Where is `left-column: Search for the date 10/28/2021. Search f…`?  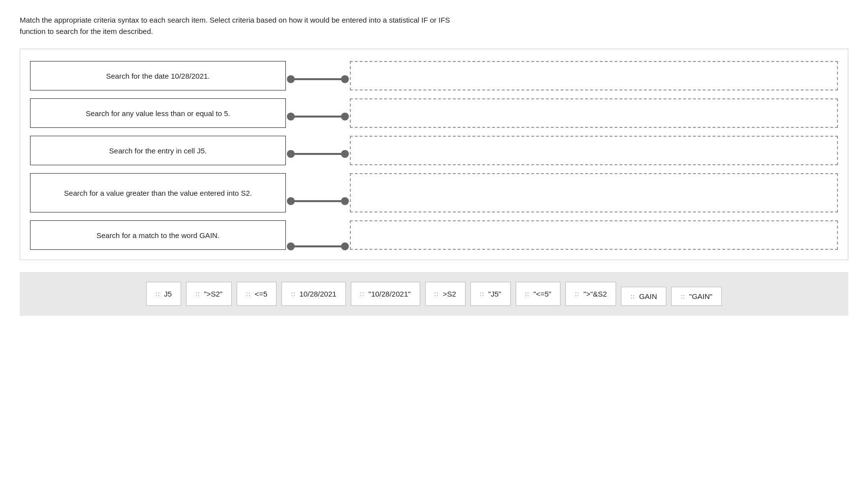 left-column: Search for the date 10/28/2021. Search f… is located at coordinates (158, 155).